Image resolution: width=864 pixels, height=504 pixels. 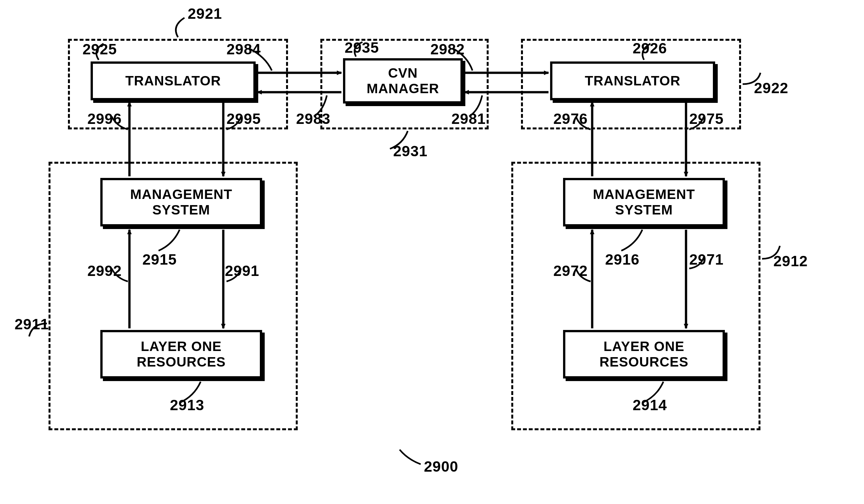 I want to click on ref-2975: 2975, so click(x=706, y=119).